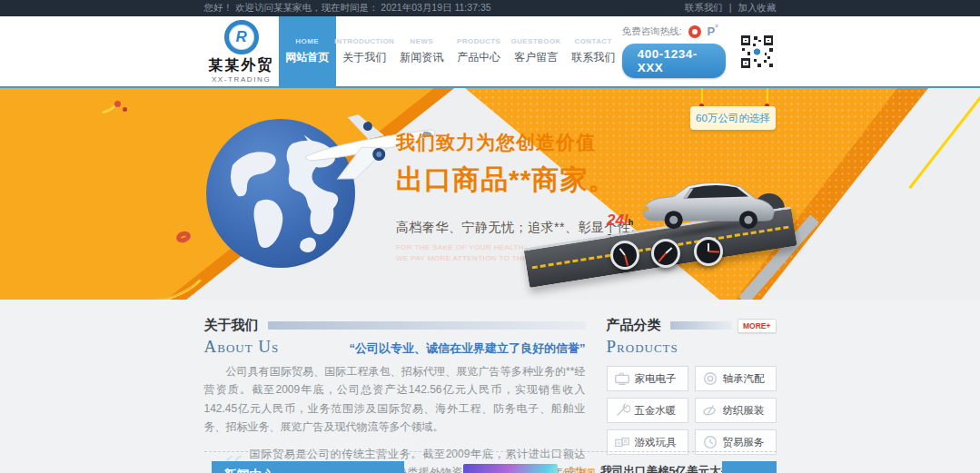 This screenshot has width=980, height=473. What do you see at coordinates (536, 58) in the screenshot?
I see `nav-zh-label: 客户留言` at bounding box center [536, 58].